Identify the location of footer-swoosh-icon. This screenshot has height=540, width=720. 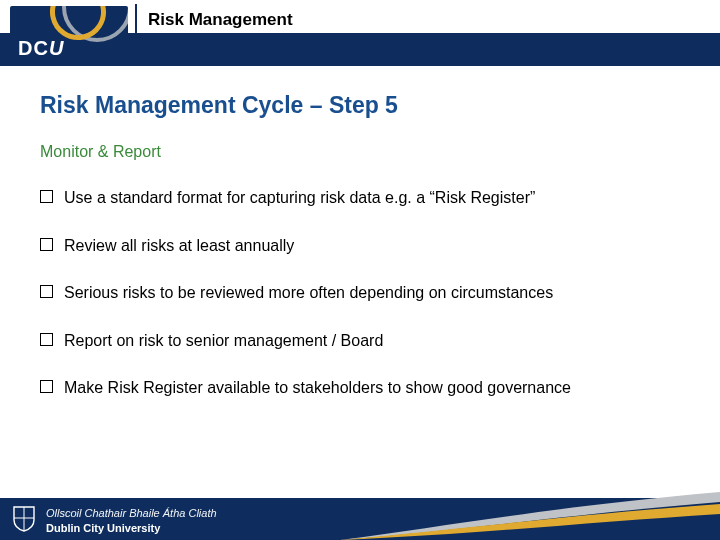
(530, 513).